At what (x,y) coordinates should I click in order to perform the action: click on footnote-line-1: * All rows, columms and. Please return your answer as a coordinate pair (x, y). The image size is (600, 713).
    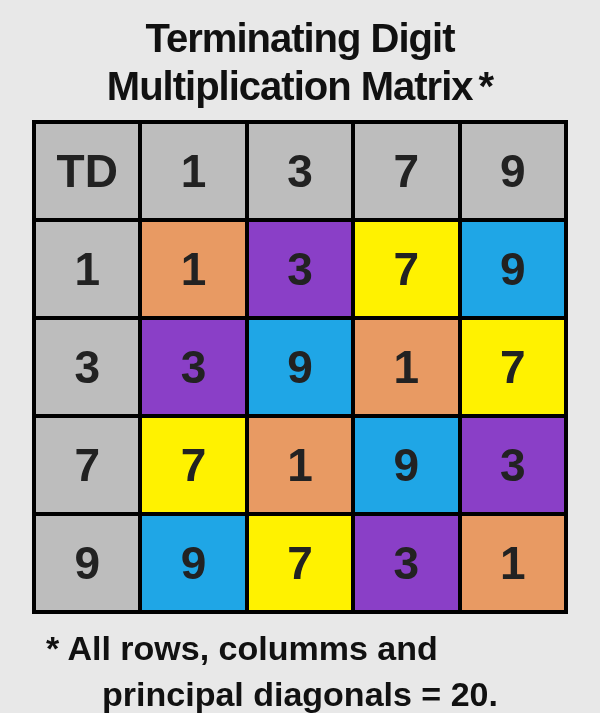
    Looking at the image, I should click on (300, 649).